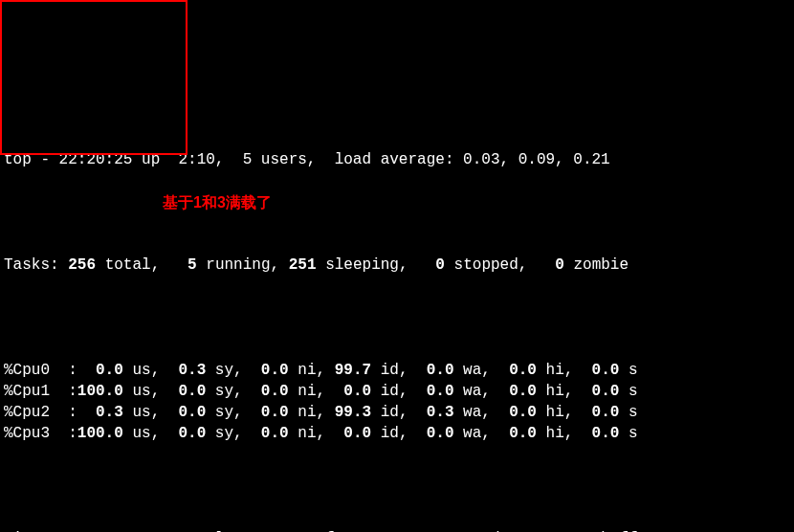 Image resolution: width=794 pixels, height=532 pixels. Describe the element at coordinates (397, 433) in the screenshot. I see `cpu-line-3: %Cpu3 :100.0 us, 0.0 sy, 0.0 ni, 0.0 id,…` at that location.